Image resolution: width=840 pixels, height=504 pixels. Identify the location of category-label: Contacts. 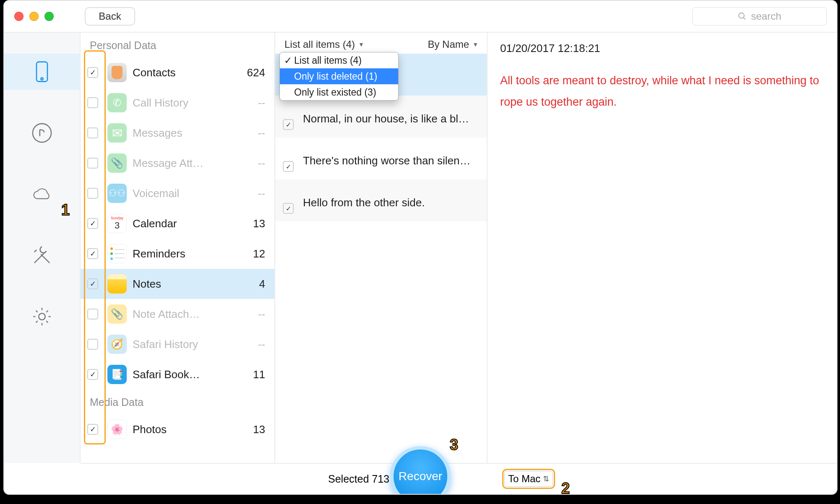
(190, 73).